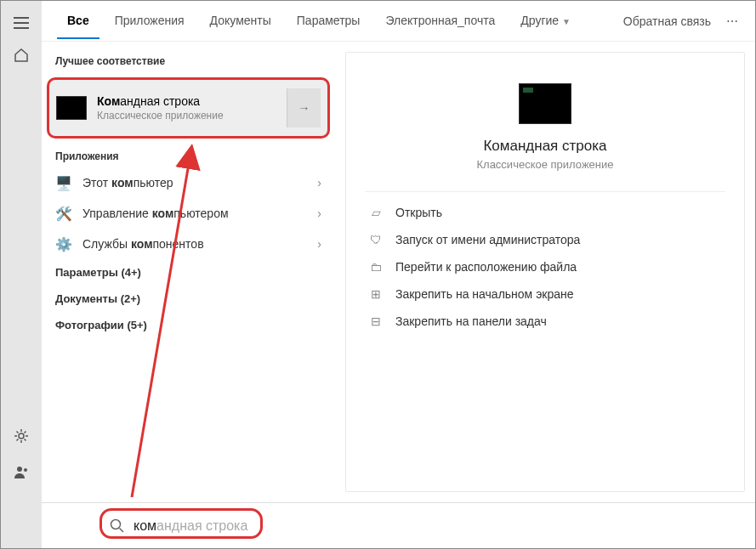  Describe the element at coordinates (545, 267) in the screenshot. I see `action-open-file-location: 🗀 Перейти к расположению файла` at that location.